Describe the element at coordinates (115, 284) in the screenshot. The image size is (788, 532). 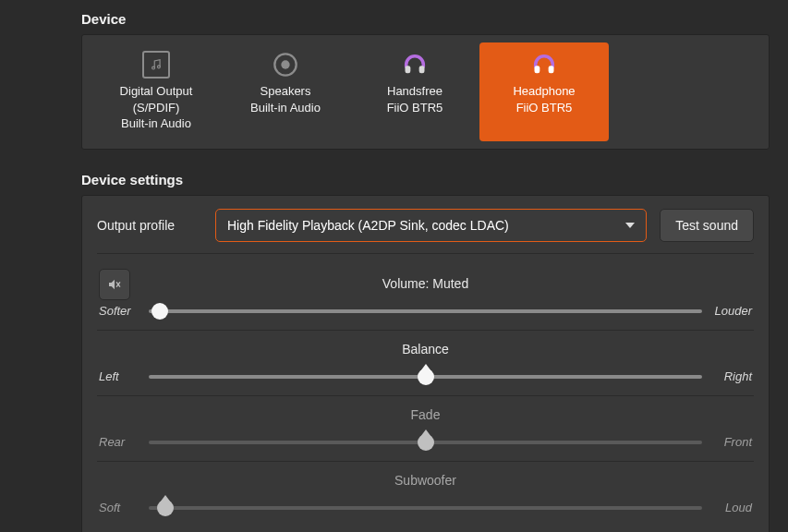
I see `volume-muted-icon` at that location.